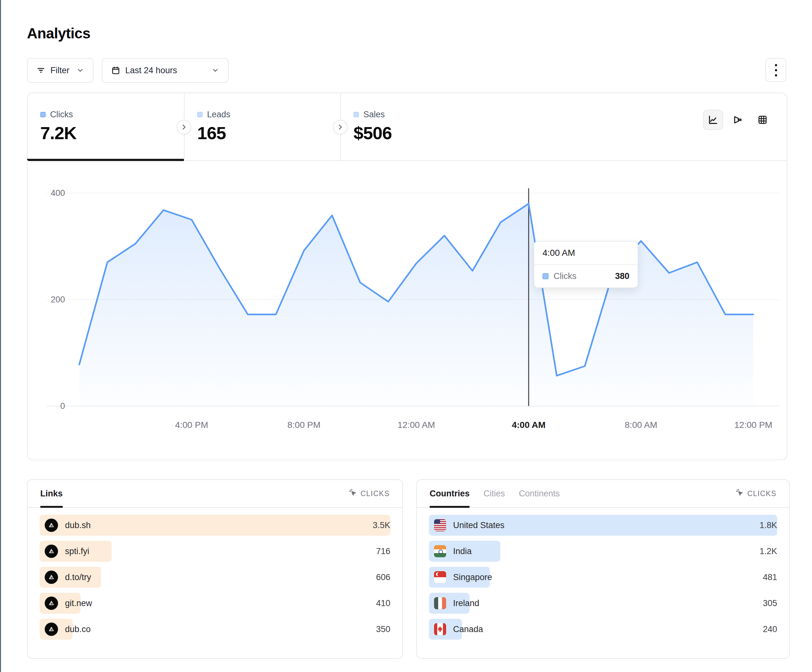  I want to click on stat-value-leads: 165, so click(269, 133).